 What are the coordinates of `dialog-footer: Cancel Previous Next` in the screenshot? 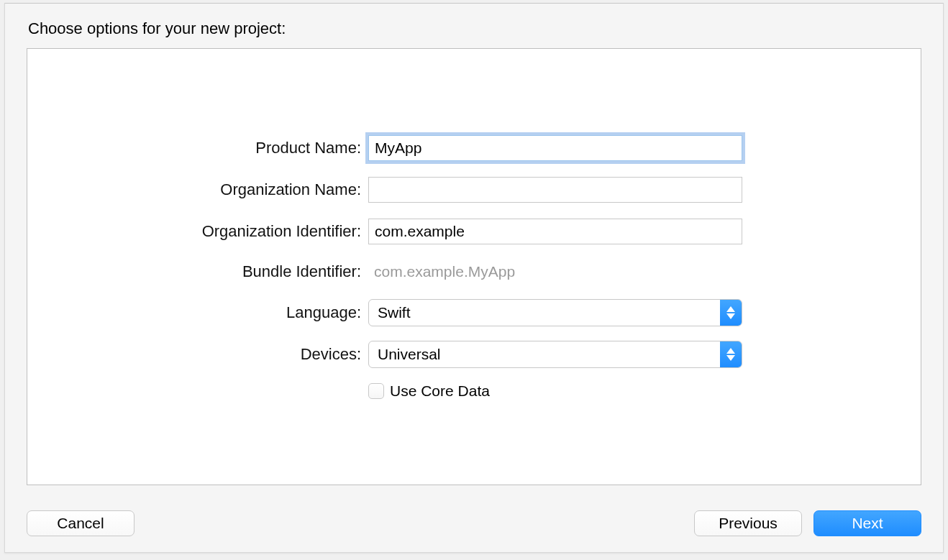 It's located at (474, 523).